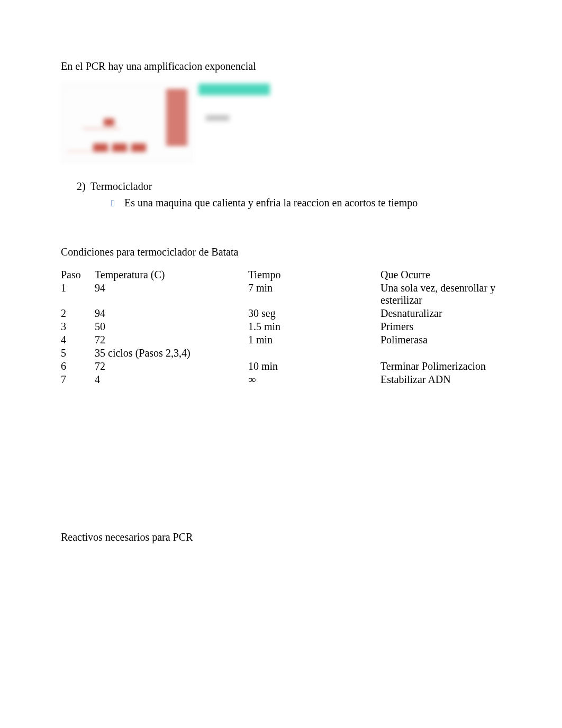 The width and height of the screenshot is (562, 728). I want to click on pcr-amplification-figure, so click(161, 125).